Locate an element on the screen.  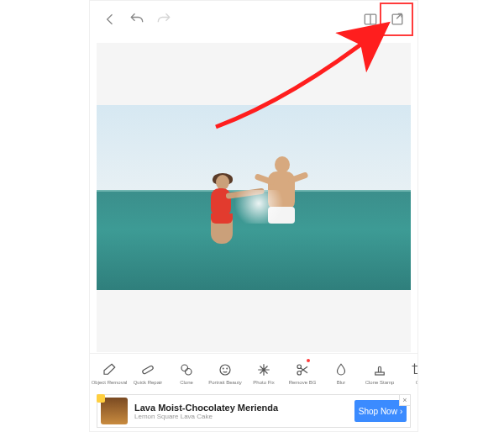
redo-button is located at coordinates (164, 19).